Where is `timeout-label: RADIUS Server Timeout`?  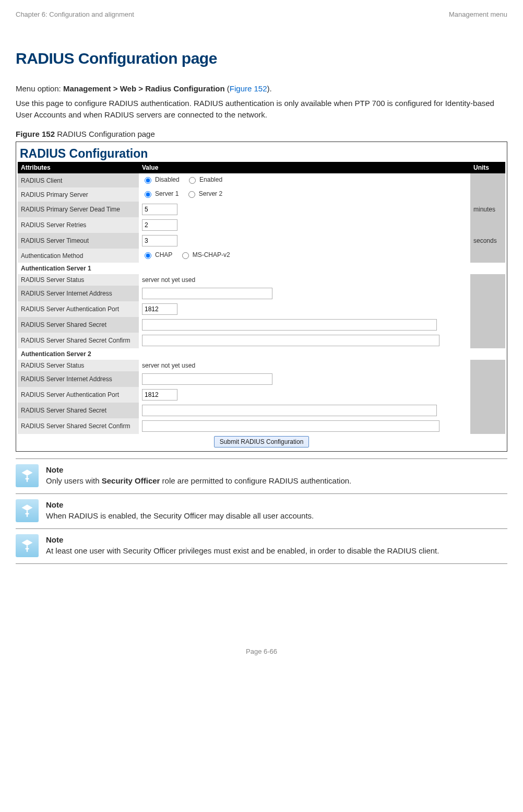
timeout-label: RADIUS Server Timeout is located at coordinates (78, 241).